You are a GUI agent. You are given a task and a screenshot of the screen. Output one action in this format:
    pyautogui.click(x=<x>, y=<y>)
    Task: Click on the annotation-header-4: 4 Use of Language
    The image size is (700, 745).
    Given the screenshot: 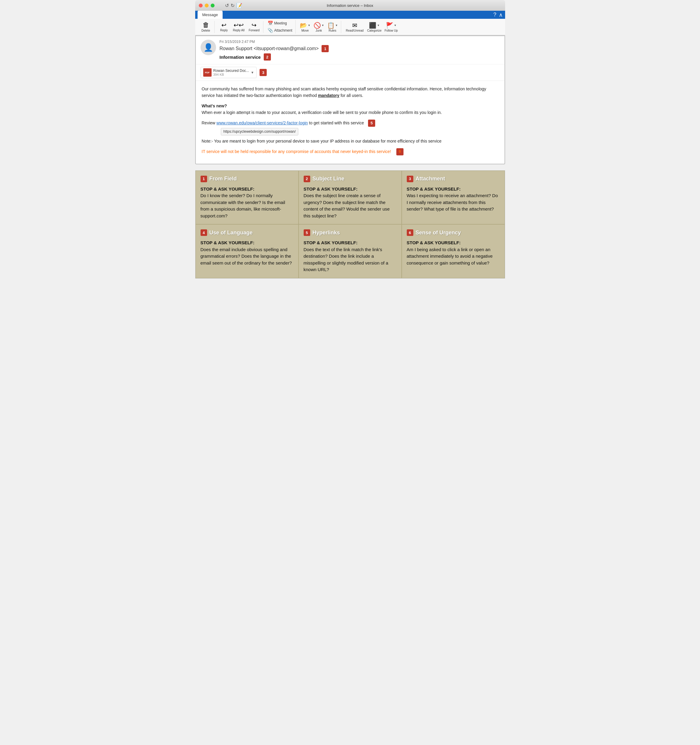 What is the action you would take?
    pyautogui.click(x=247, y=233)
    